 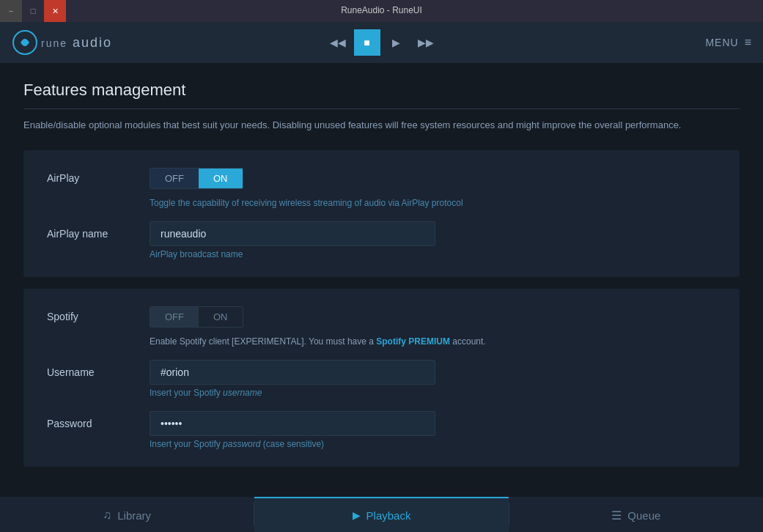 I want to click on tab-library-label: Library, so click(x=134, y=516).